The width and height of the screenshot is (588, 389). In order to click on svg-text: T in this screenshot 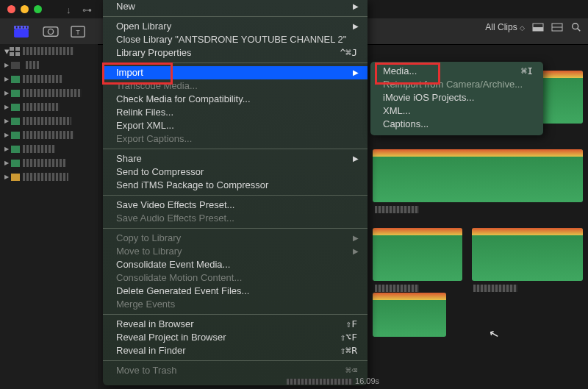, I will do `click(78, 32)`.